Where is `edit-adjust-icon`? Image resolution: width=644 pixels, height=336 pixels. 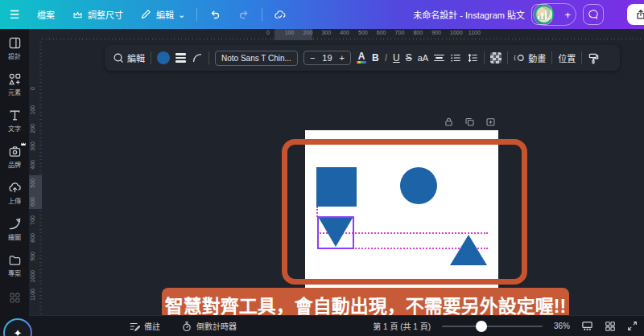
edit-adjust-icon is located at coordinates (118, 58).